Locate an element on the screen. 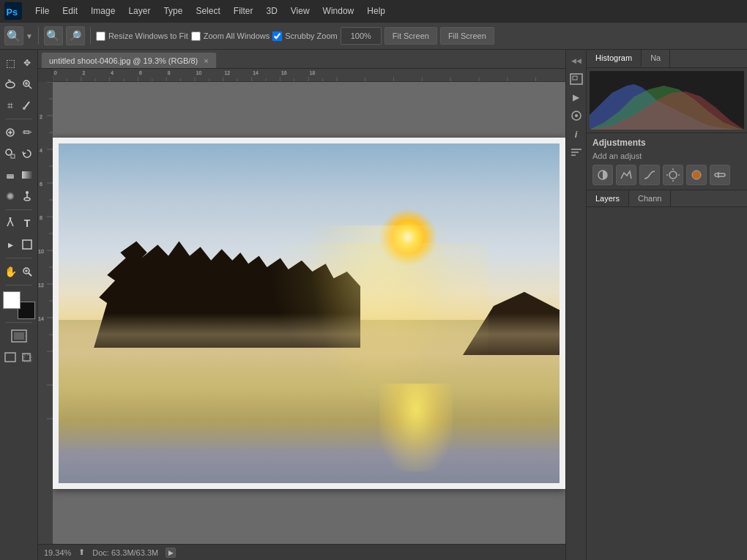 This screenshot has width=747, height=560. sort-button is located at coordinates (576, 152).